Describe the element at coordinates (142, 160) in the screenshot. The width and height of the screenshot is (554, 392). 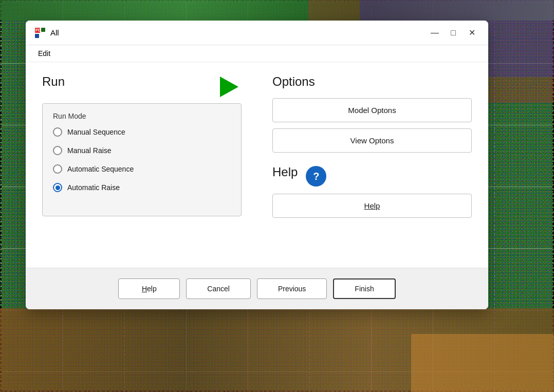
I see `run-mode-box: Run Mode Manual Sequence Manual Raise Au…` at that location.